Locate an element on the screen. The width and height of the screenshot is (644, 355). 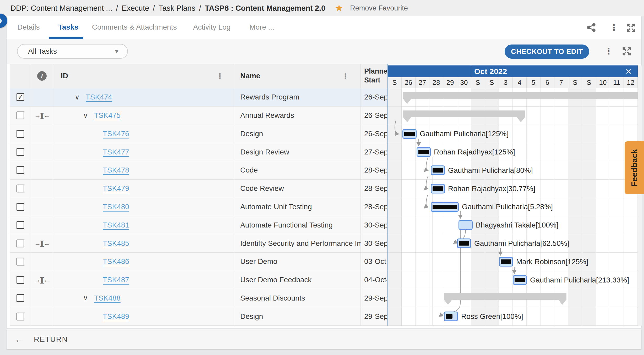
name-column-menu-icon: ⋮ is located at coordinates (345, 76).